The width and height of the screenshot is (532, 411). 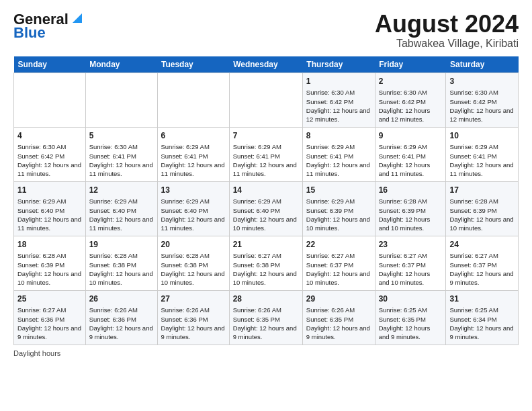 What do you see at coordinates (121, 64) in the screenshot?
I see `col-monday: Monday` at bounding box center [121, 64].